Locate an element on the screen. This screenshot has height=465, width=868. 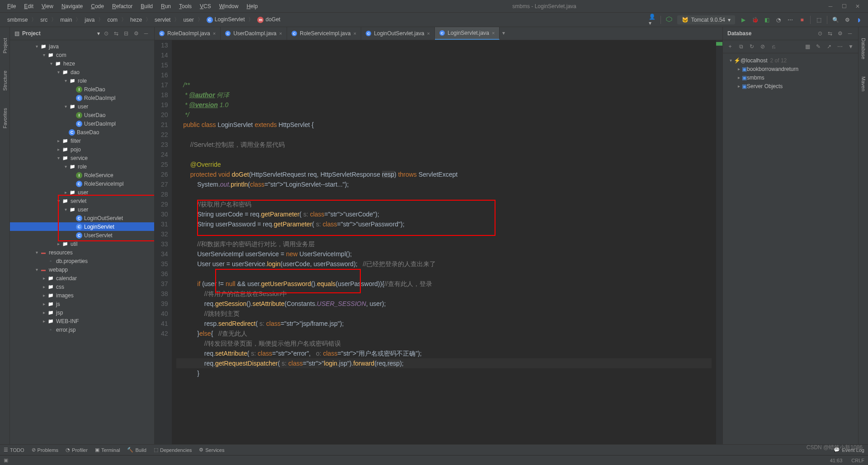
tree-item-roleservice: IRoleService is located at coordinates (82, 175).